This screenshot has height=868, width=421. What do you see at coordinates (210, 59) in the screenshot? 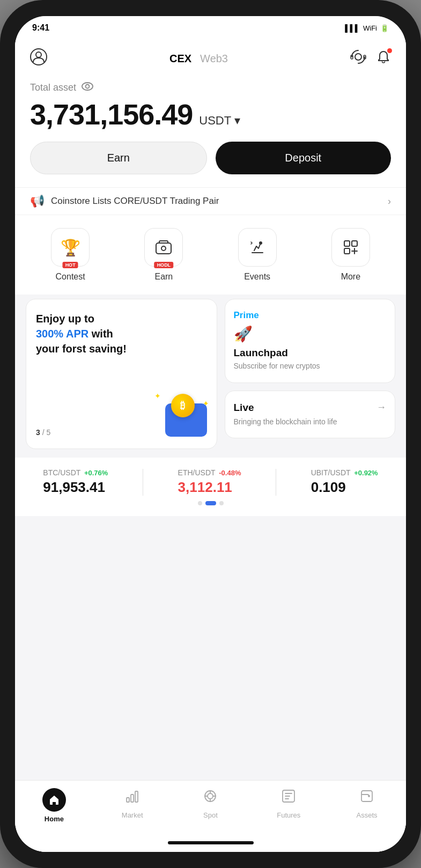
I see `top-nav: CEX Web3` at bounding box center [210, 59].